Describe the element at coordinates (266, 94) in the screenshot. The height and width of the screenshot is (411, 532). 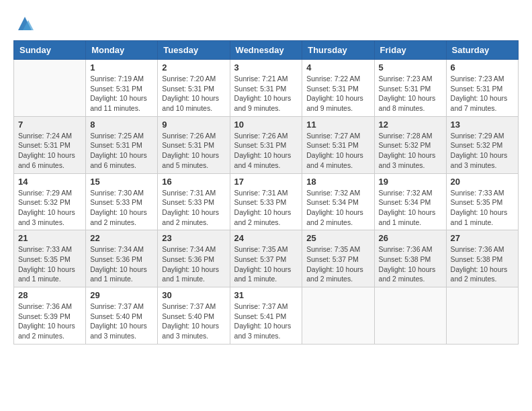
I see `day-info: Sunrise: 7:21 AM Sunset: 5:31 PM Dayligh…` at that location.